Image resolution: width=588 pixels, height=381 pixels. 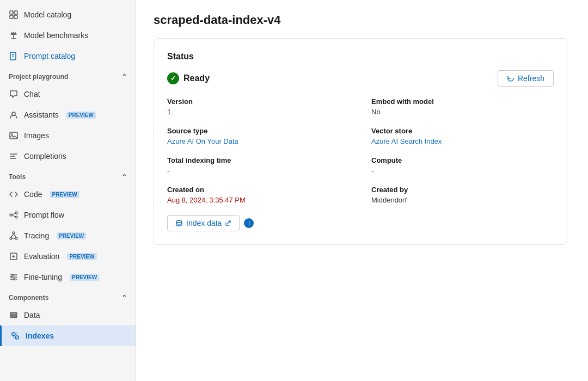 What do you see at coordinates (68, 15) in the screenshot?
I see `sidebar-item-model-catalog: Model catalog` at bounding box center [68, 15].